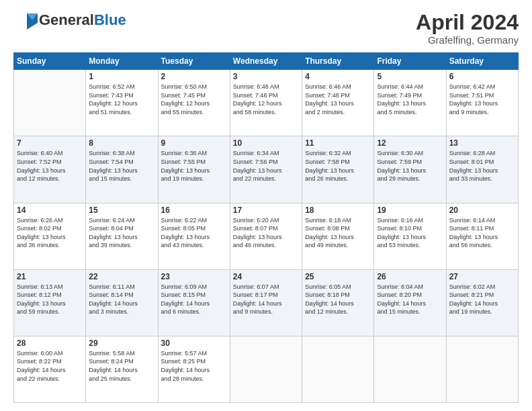  What do you see at coordinates (194, 379) in the screenshot?
I see `day-info-line: and 28 minutes.` at bounding box center [194, 379].